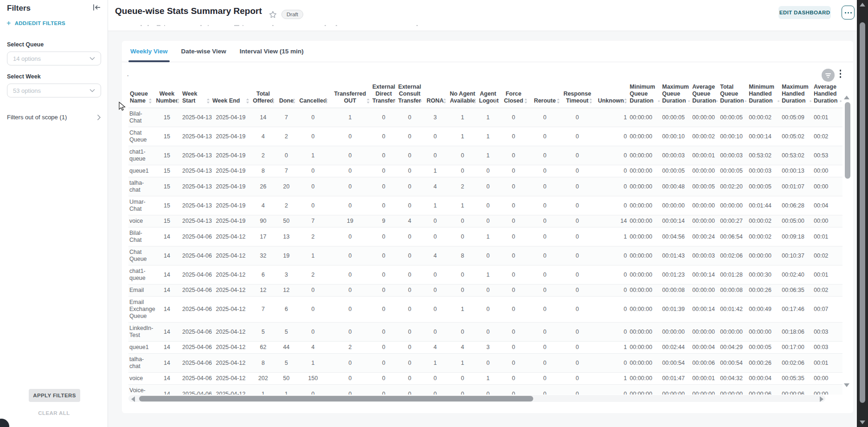 The height and width of the screenshot is (427, 868). Describe the element at coordinates (196, 379) in the screenshot. I see `table-cell: 2025-04-06` at that location.